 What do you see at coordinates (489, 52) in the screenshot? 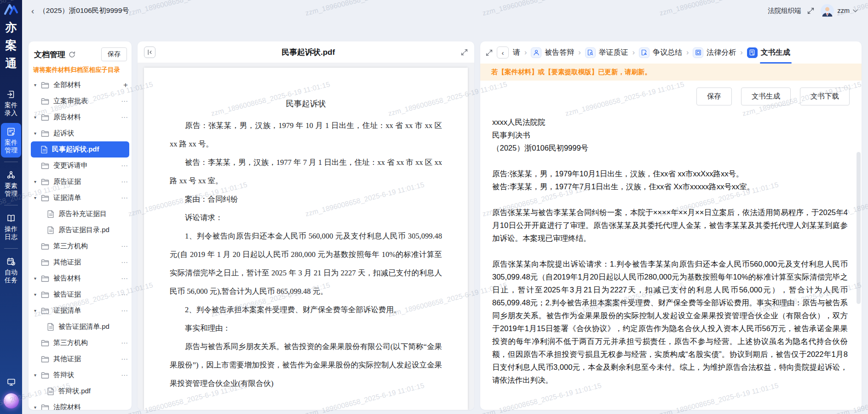
I see `workflow-expand-icon` at bounding box center [489, 52].